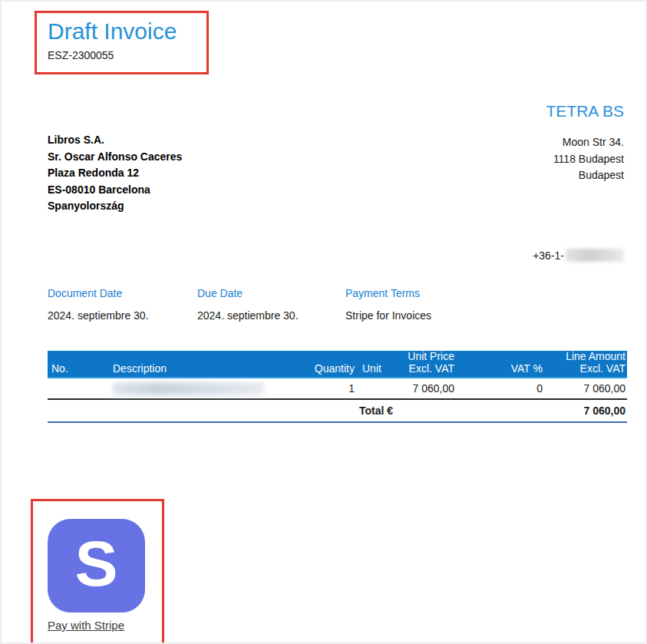 The width and height of the screenshot is (647, 644). What do you see at coordinates (589, 143) in the screenshot?
I see `company-address-line: Moon Str 34.` at bounding box center [589, 143].